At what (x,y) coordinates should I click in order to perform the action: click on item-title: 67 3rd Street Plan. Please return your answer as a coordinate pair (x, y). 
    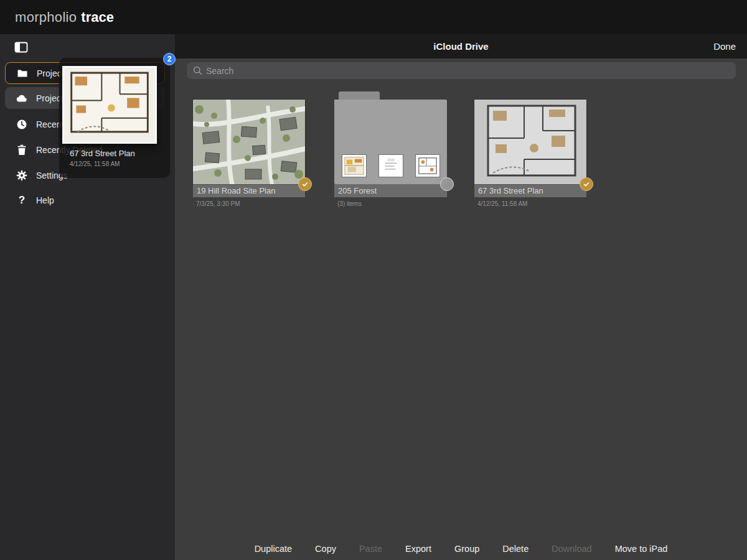
    Looking at the image, I should click on (530, 190).